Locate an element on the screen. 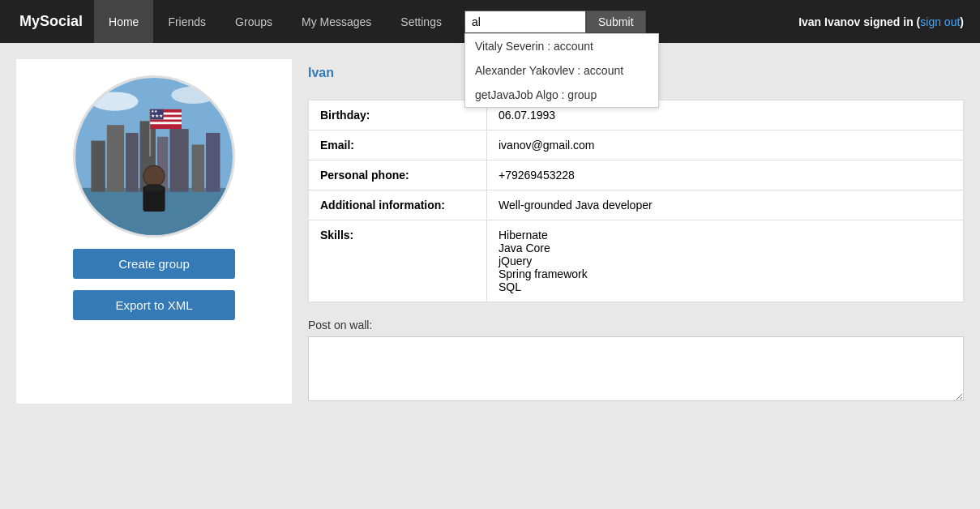 Image resolution: width=980 pixels, height=509 pixels. field-label: Personal phone: is located at coordinates (398, 175).